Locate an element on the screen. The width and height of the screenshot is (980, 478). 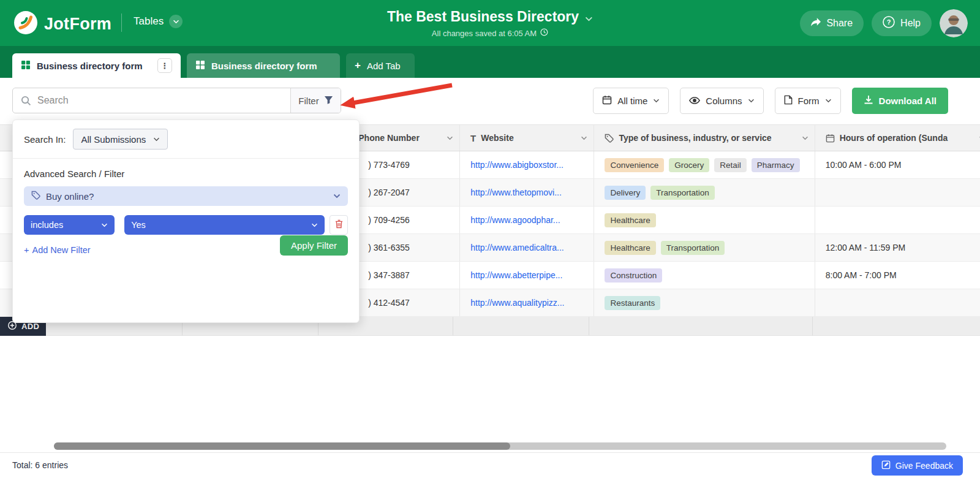
all-time-label: All time is located at coordinates (632, 101).